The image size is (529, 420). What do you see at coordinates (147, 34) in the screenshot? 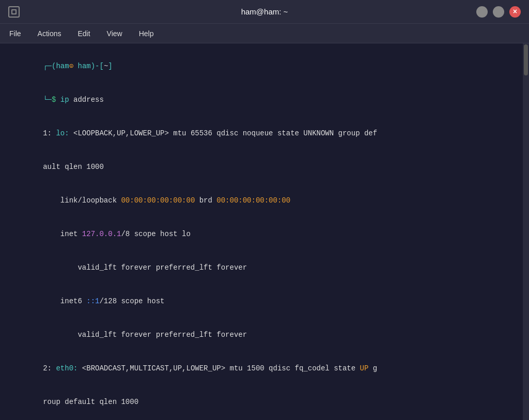
I see `menu-help: Help` at bounding box center [147, 34].